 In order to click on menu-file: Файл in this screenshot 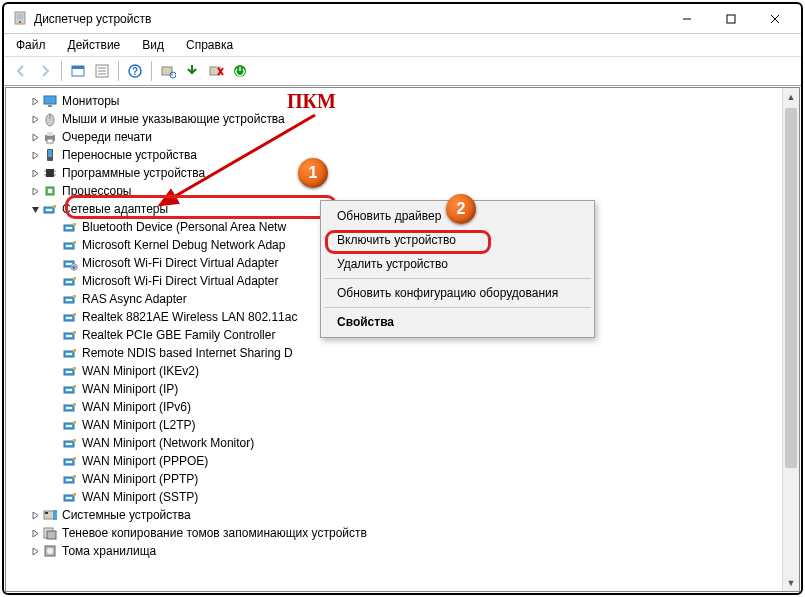, I will do `click(31, 45)`.